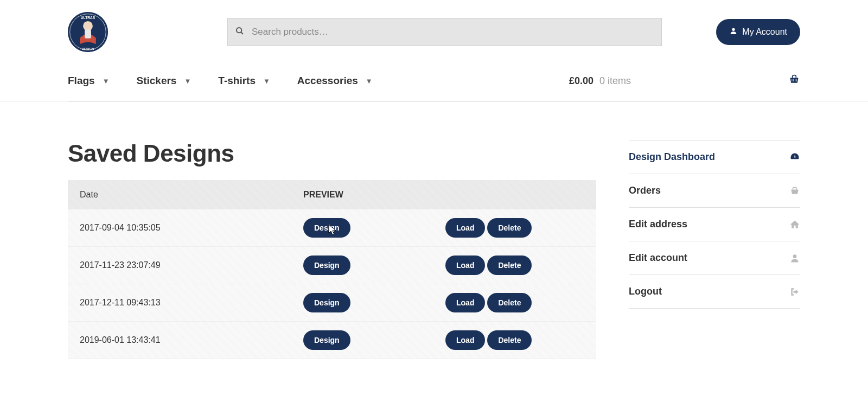 The image size is (868, 396). Describe the element at coordinates (445, 32) in the screenshot. I see `search-input` at that location.